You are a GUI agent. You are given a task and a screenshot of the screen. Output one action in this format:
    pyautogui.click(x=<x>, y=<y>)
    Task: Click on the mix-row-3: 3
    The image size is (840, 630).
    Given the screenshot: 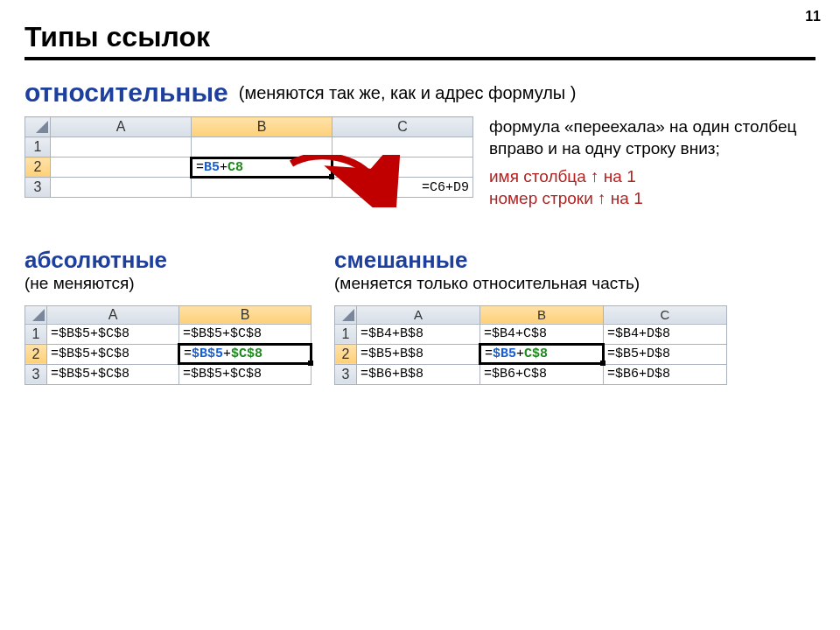 What is the action you would take?
    pyautogui.click(x=346, y=374)
    